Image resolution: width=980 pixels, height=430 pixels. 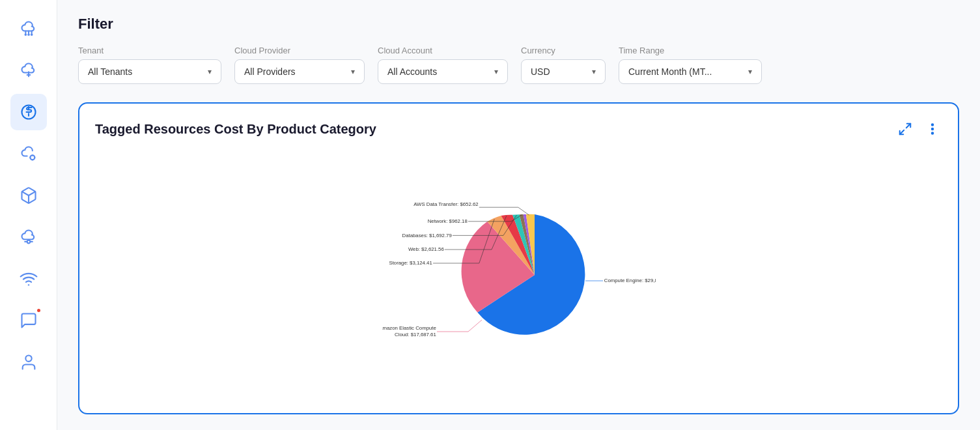 What do you see at coordinates (690, 51) in the screenshot?
I see `timerange-label: Time Range` at bounding box center [690, 51].